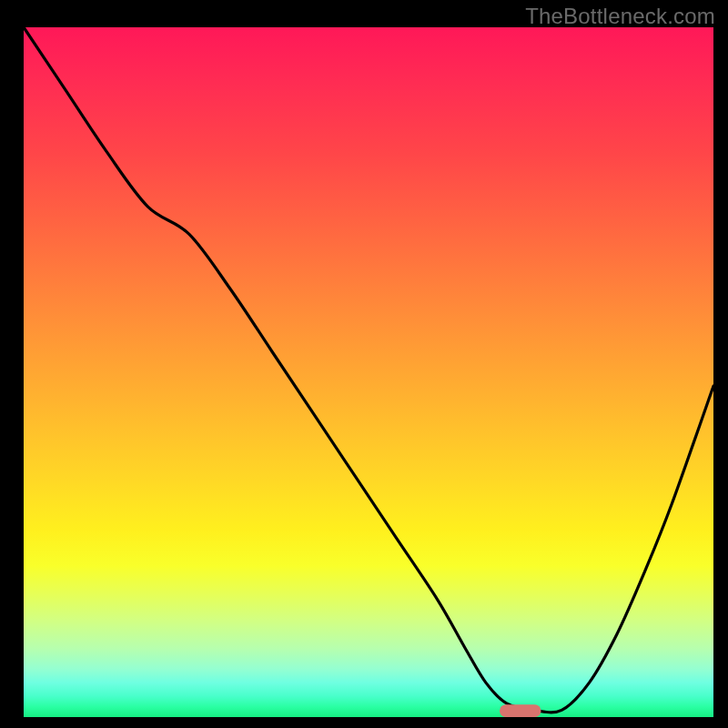  I want to click on optimum-marker, so click(521, 711).